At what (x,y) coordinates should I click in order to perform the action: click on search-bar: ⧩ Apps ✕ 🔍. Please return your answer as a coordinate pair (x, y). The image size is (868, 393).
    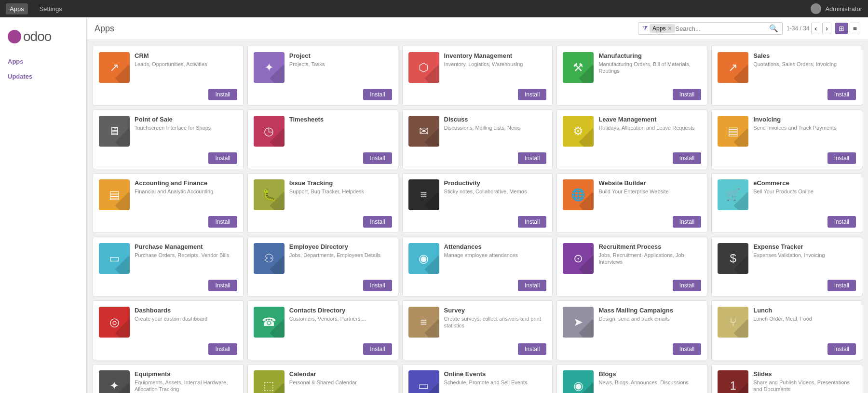
    Looking at the image, I should click on (710, 28).